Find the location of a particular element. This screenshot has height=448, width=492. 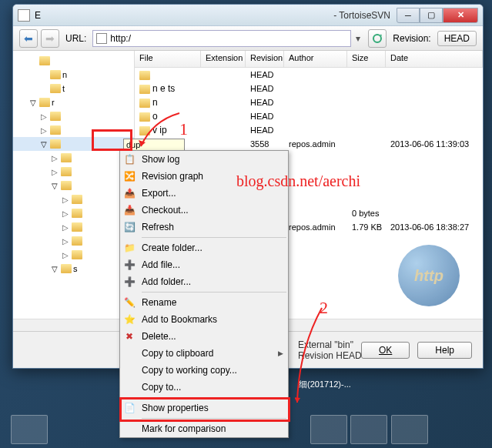

refresh-button is located at coordinates (377, 38).